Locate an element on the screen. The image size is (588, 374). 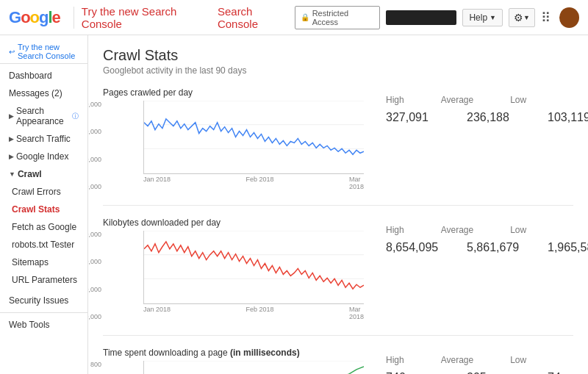
kb-avg-value: 5,861,679 is located at coordinates (492, 248).